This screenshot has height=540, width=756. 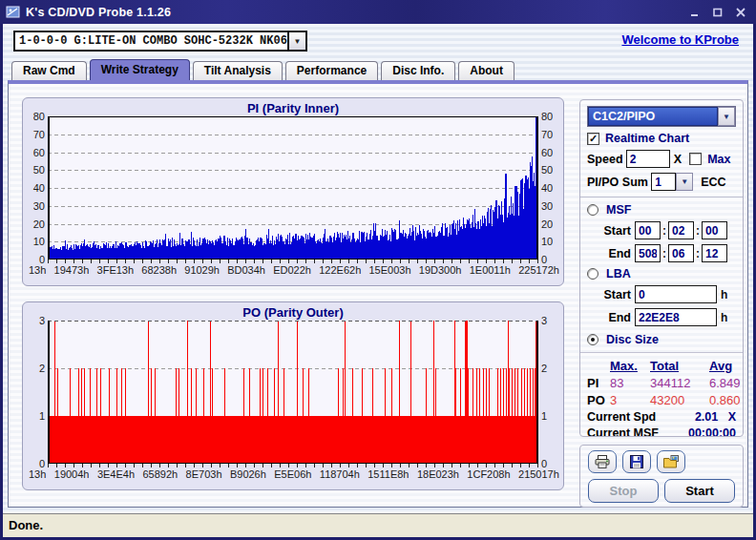 What do you see at coordinates (653, 116) in the screenshot?
I see `mode-select-value: C1C2/PIPO` at bounding box center [653, 116].